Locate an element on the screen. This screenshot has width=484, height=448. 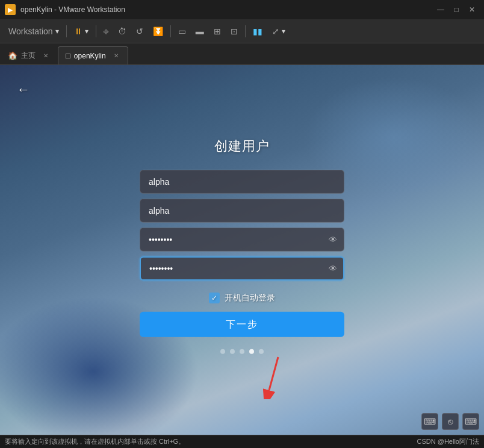
view-button-4: ⊡ is located at coordinates (234, 31).